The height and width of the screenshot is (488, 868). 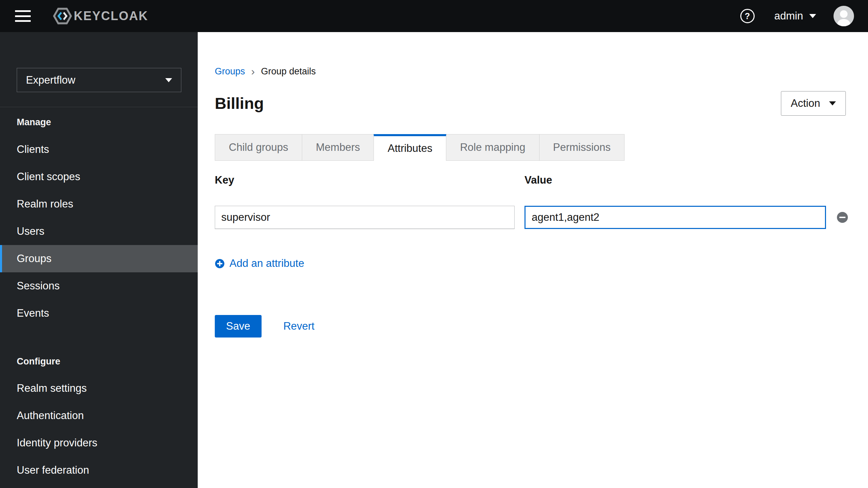 What do you see at coordinates (99, 204) in the screenshot?
I see `sidebar-item-realm-roles: Realm roles` at bounding box center [99, 204].